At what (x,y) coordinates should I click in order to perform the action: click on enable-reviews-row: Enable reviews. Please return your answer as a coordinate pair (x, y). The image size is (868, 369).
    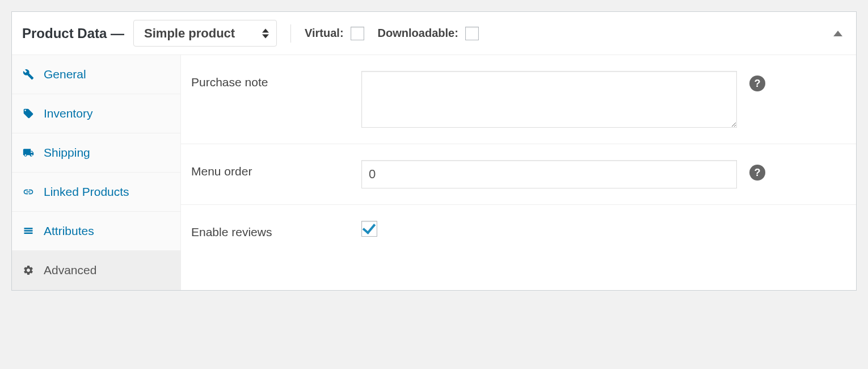
    Looking at the image, I should click on (519, 230).